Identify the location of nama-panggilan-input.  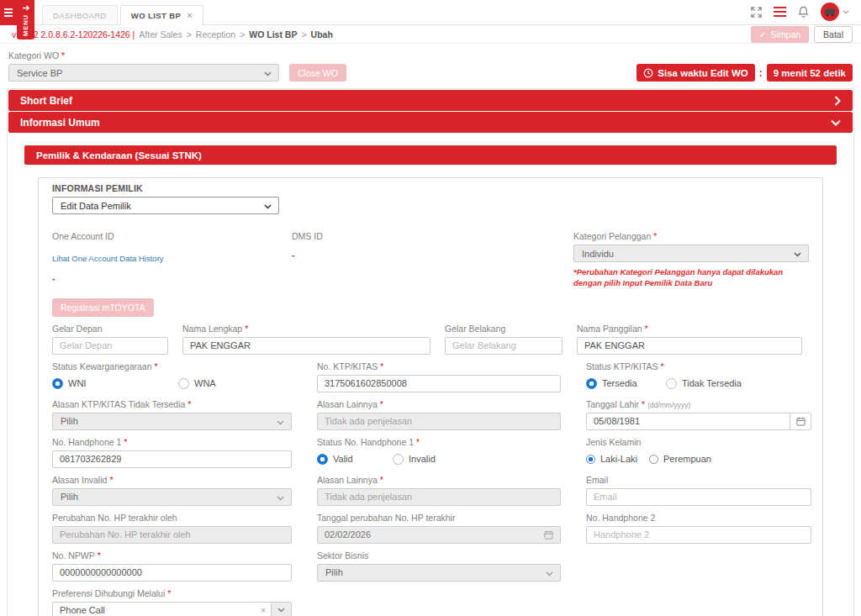
(689, 346).